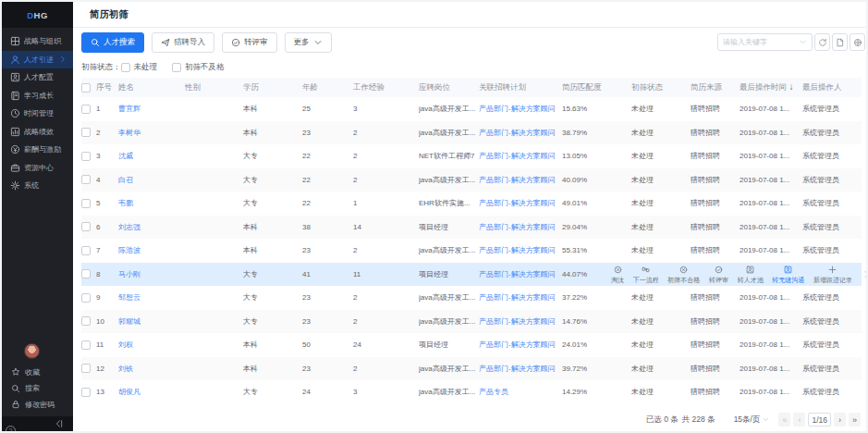  What do you see at coordinates (823, 43) in the screenshot?
I see `refresh-button` at bounding box center [823, 43].